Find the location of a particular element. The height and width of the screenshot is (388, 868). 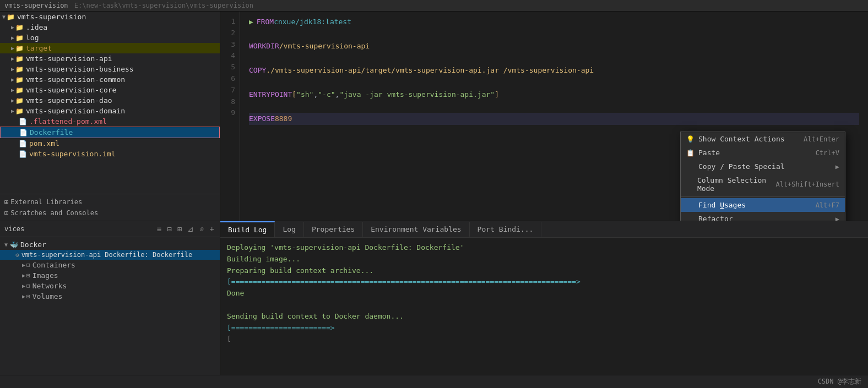

domain-arrow: ▶ is located at coordinates (13, 111).